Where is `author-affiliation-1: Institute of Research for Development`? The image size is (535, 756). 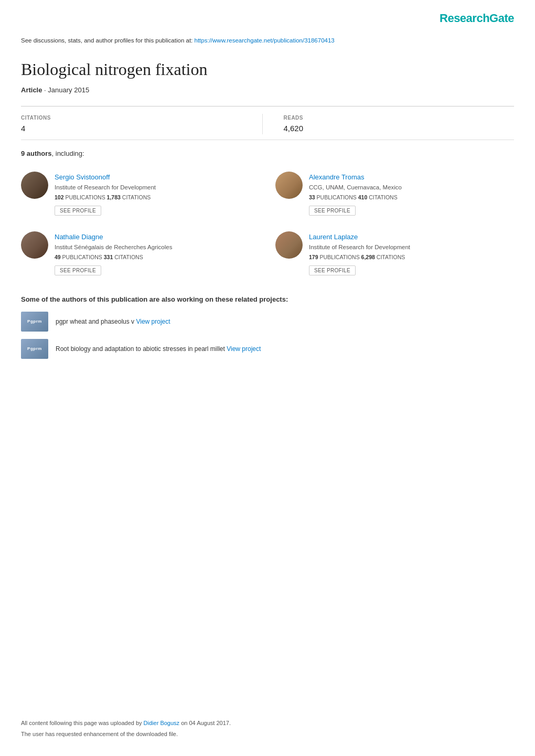 author-affiliation-1: Institute of Research for Development is located at coordinates (157, 188).